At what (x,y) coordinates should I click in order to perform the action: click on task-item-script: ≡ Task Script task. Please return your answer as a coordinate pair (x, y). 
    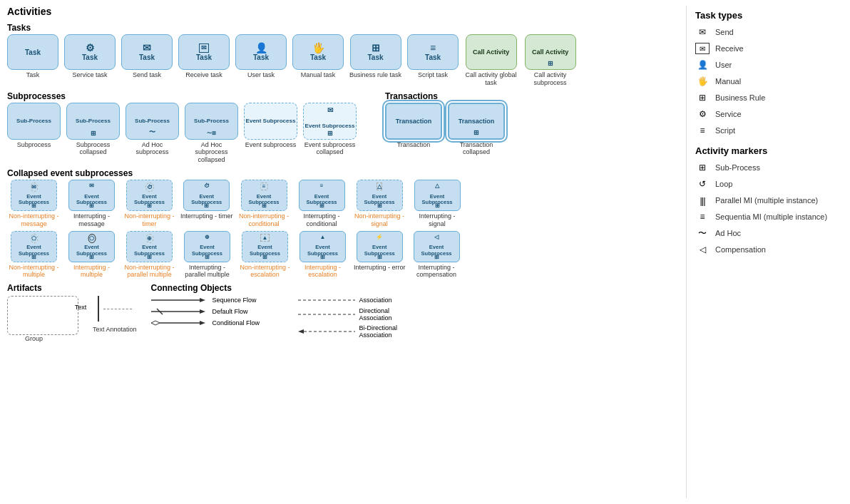
    Looking at the image, I should click on (433, 61).